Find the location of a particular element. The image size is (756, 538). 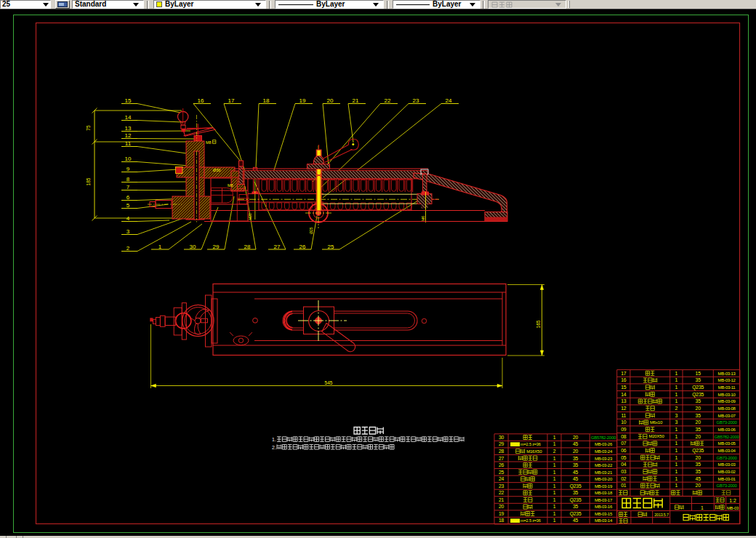

svg-text: 06 is located at coordinates (624, 451).